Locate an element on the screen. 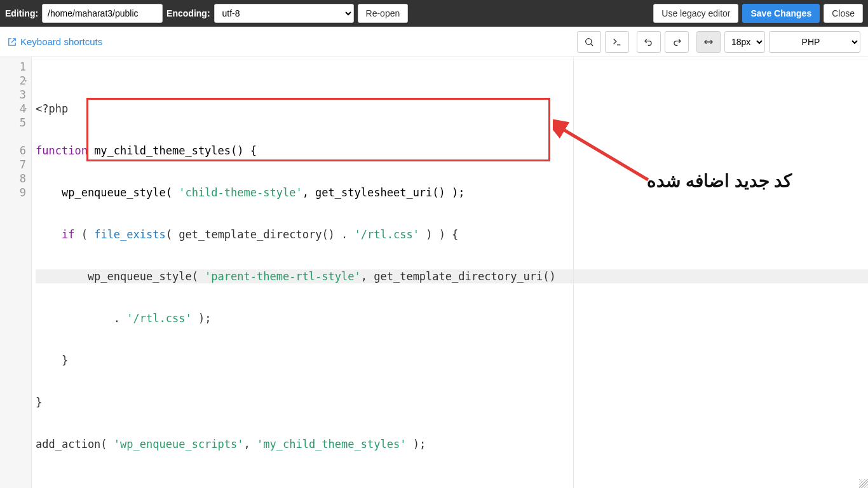  code-line: add_action( 'wp_enqueue_scripts', 'my_ch… is located at coordinates (452, 444).